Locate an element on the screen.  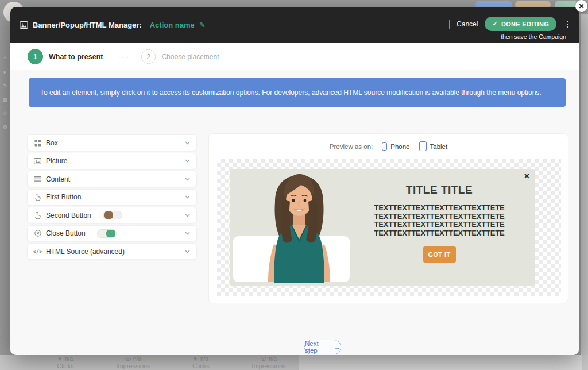
code-icon: </> is located at coordinates (38, 252).